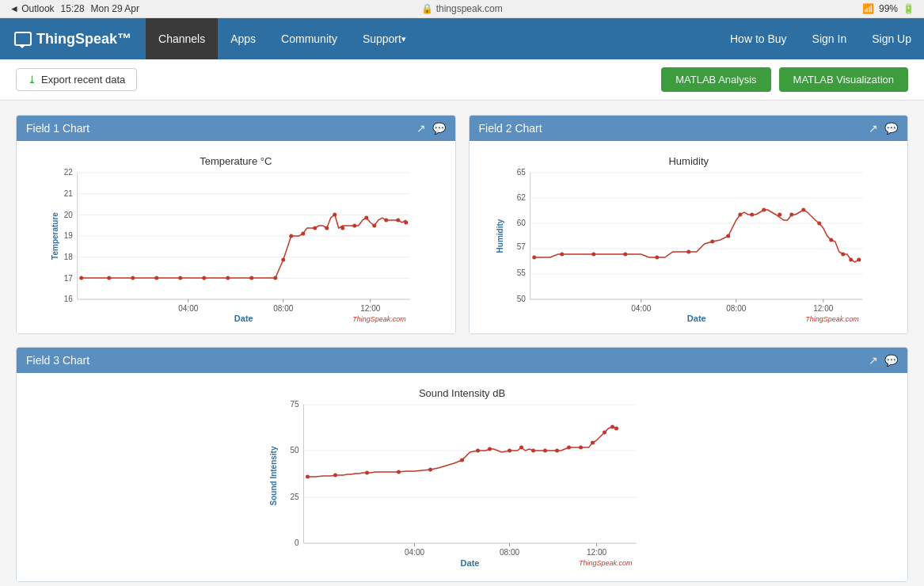 The width and height of the screenshot is (924, 586). Describe the element at coordinates (736, 309) in the screenshot. I see `svg-text: 08:00` at that location.